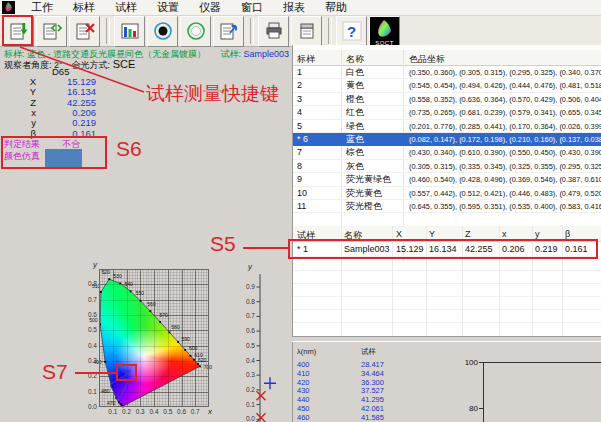  I want to click on white-calibration-button, so click(196, 32).